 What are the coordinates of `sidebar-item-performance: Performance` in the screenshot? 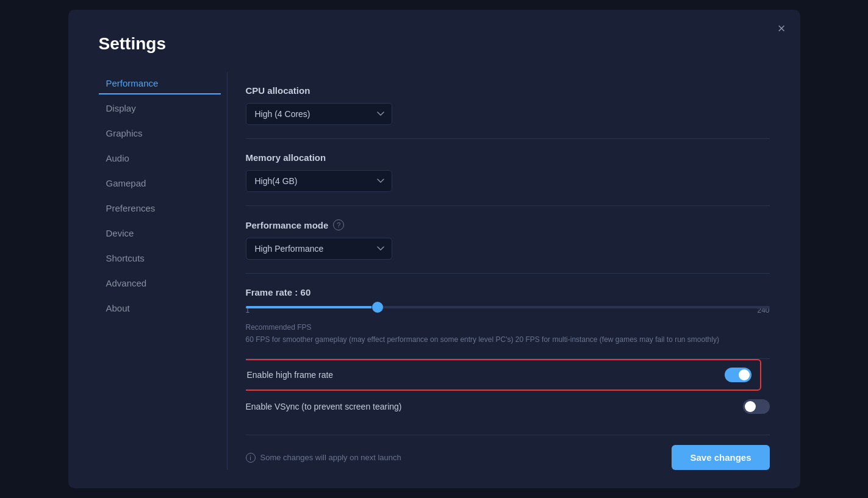 It's located at (160, 83).